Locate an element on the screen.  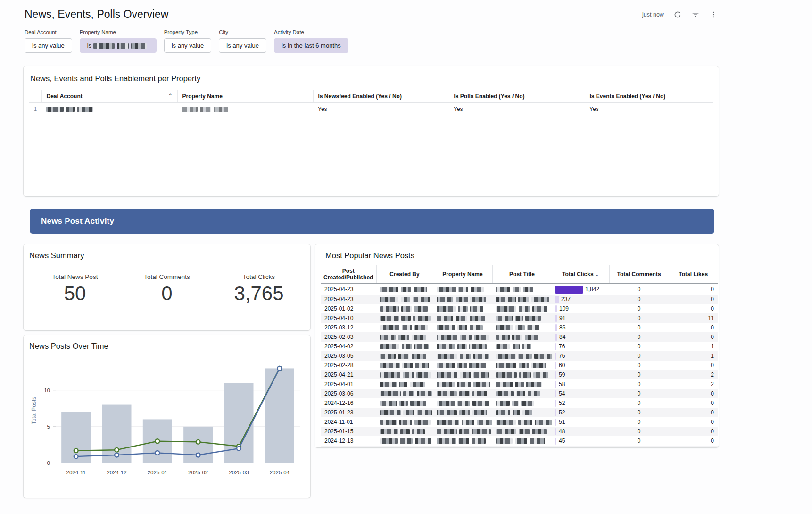
kebab-menu-icon is located at coordinates (713, 15).